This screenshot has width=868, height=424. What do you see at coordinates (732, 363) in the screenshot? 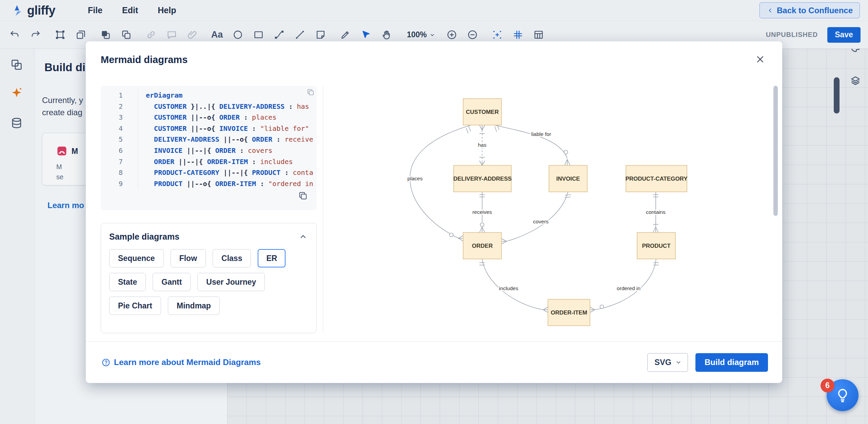
I see `build-diagram-button: Build diagram` at bounding box center [732, 363].